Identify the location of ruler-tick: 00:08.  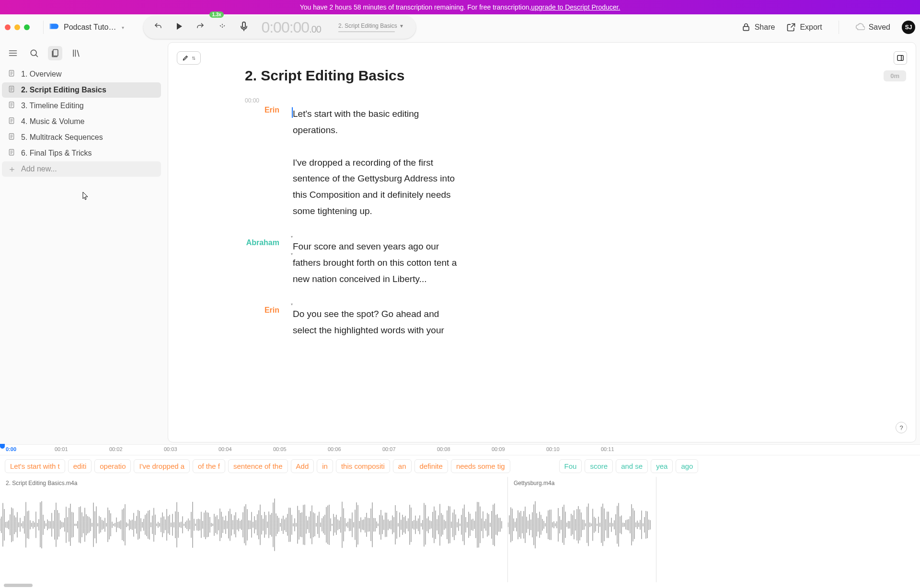
(444, 449).